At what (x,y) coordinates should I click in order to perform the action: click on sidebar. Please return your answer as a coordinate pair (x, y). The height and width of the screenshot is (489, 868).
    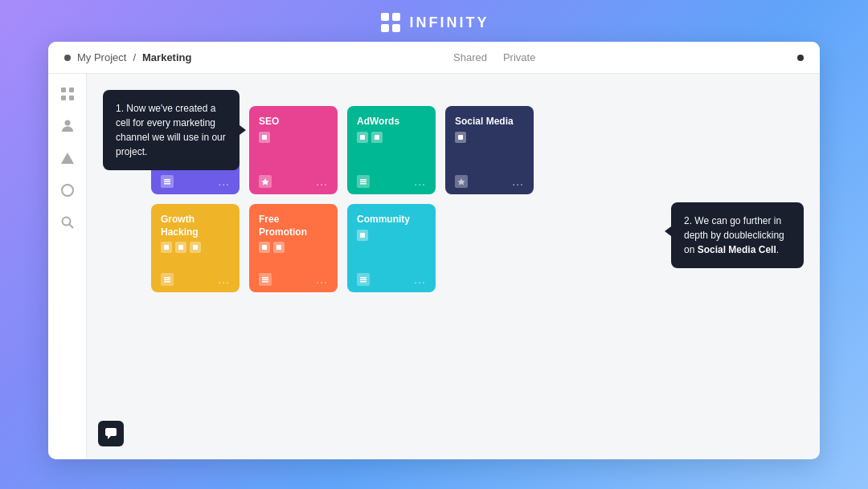
    Looking at the image, I should click on (68, 267).